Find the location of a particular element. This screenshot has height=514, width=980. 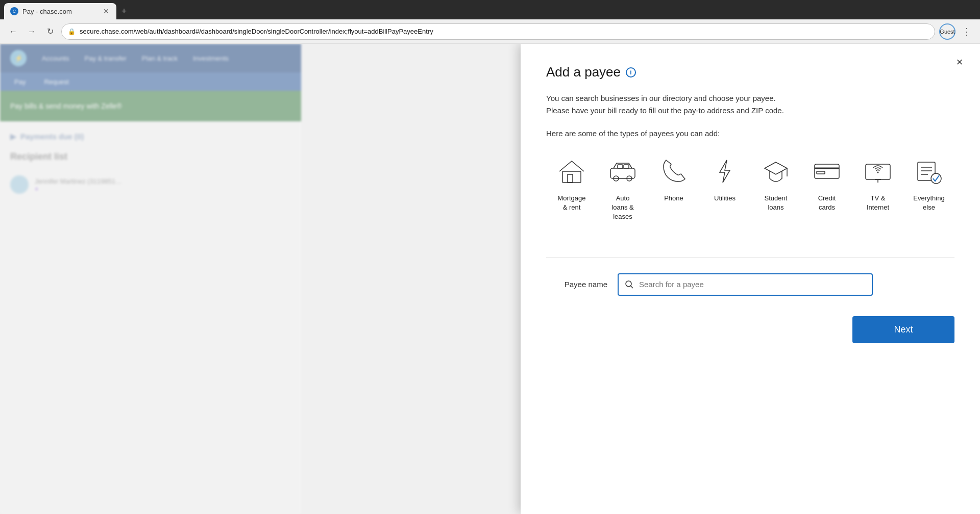

recipient-name-1: Jennifer Martinez (3119851… is located at coordinates (163, 182).